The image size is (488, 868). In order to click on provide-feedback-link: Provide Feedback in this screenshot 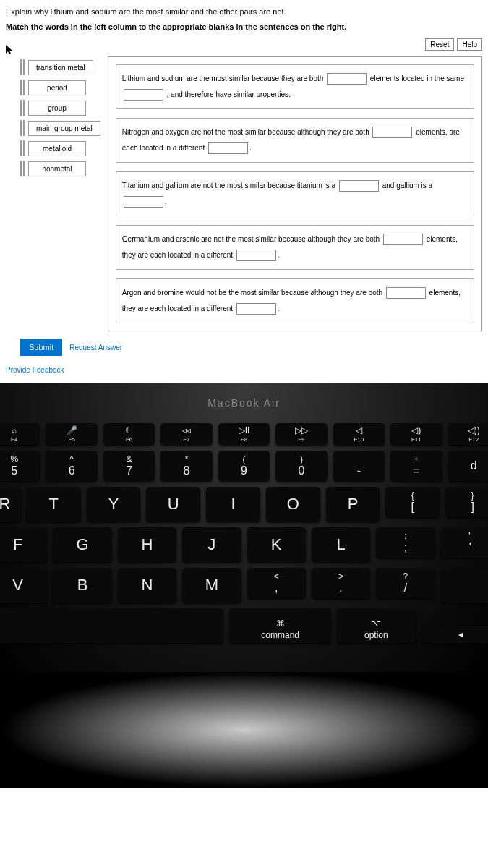, I will do `click(244, 370)`.